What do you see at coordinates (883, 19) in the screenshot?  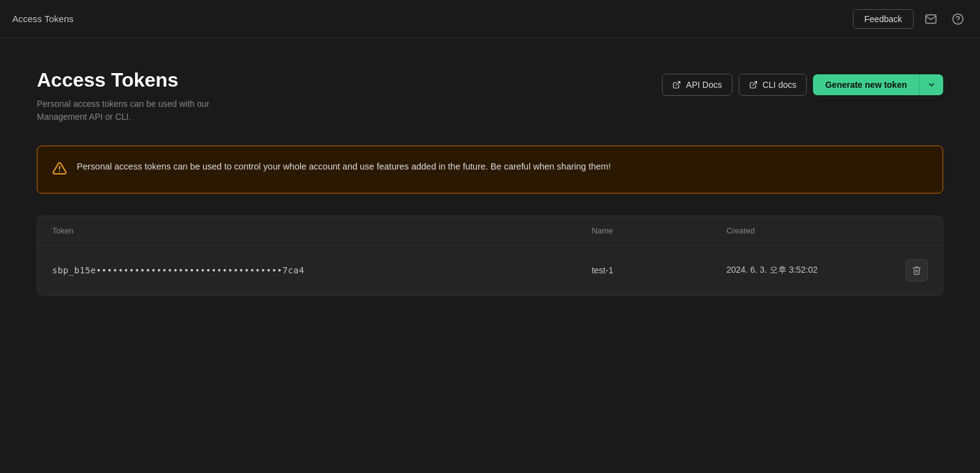 I see `feedback-button: Feedback` at bounding box center [883, 19].